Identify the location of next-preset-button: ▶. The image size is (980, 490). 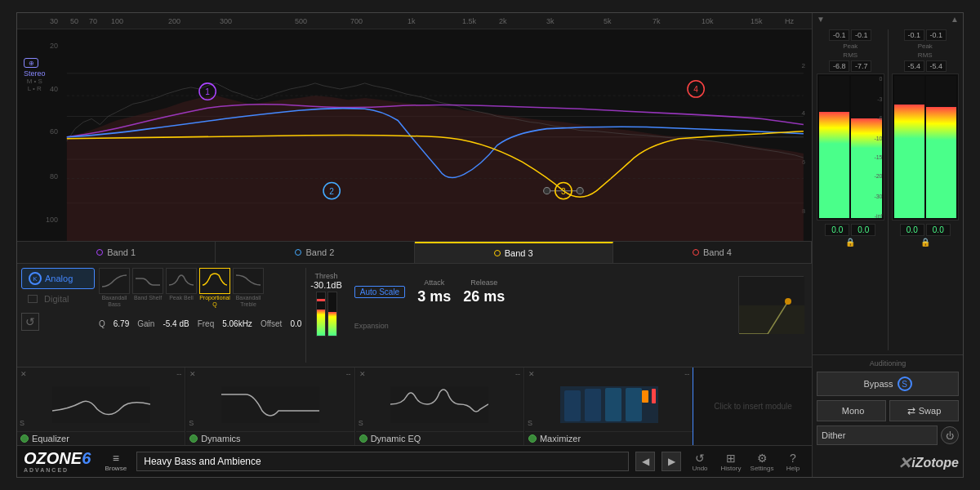
(671, 461).